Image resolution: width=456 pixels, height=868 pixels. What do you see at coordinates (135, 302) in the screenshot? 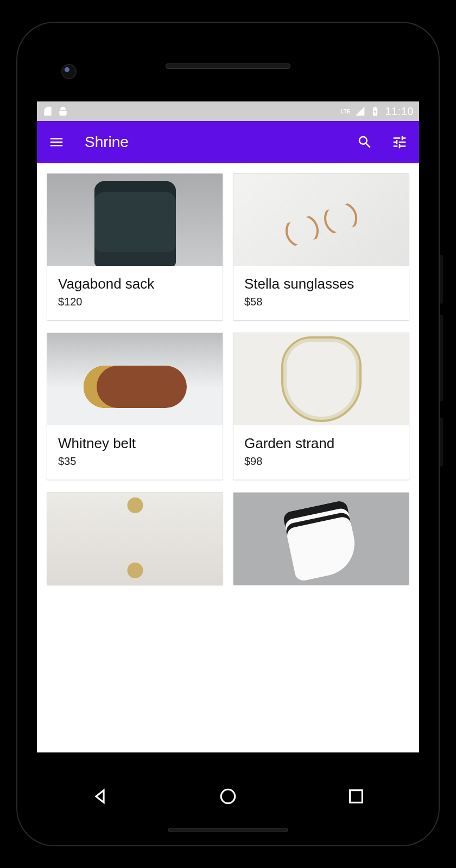
I see `product-price: $120` at bounding box center [135, 302].